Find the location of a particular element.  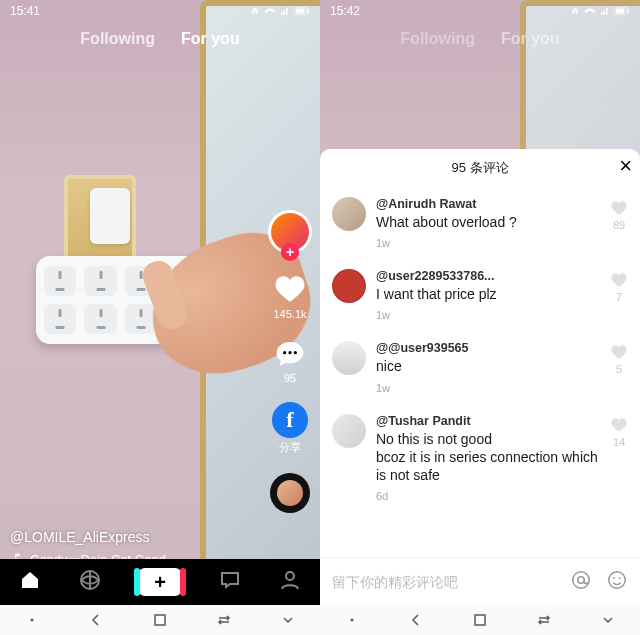

comment-like-button: 5 is located at coordinates (619, 367).